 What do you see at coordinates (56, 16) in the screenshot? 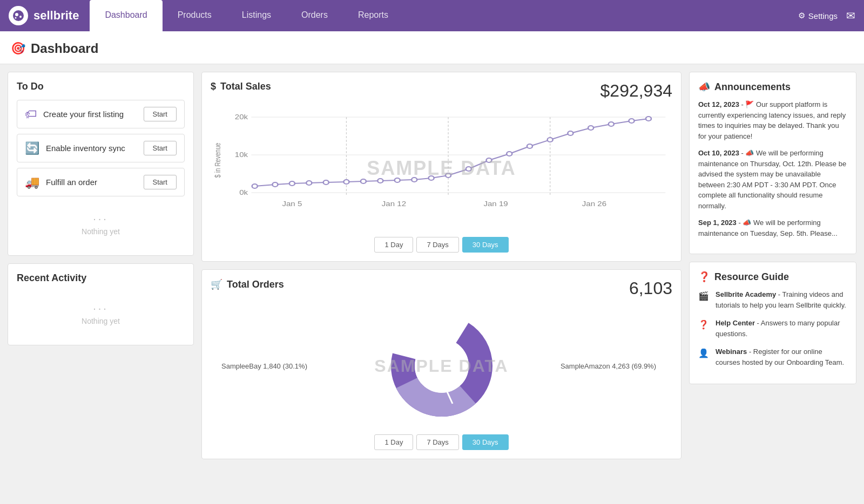
I see `logo-text: sellbrite` at bounding box center [56, 16].